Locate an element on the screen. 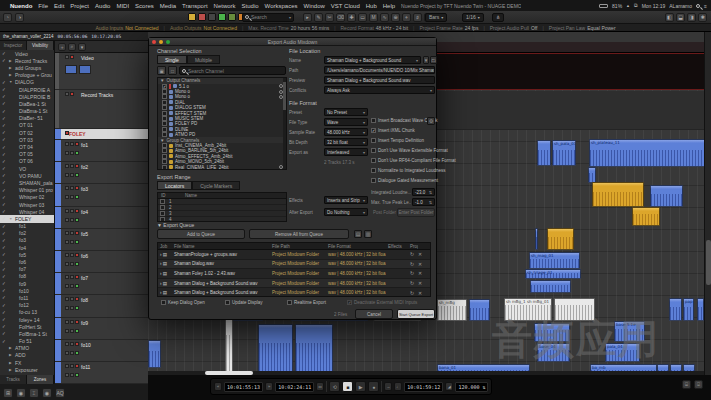 This screenshot has width=711, height=400. toolbar-search: Search ▾ is located at coordinates (268, 18).